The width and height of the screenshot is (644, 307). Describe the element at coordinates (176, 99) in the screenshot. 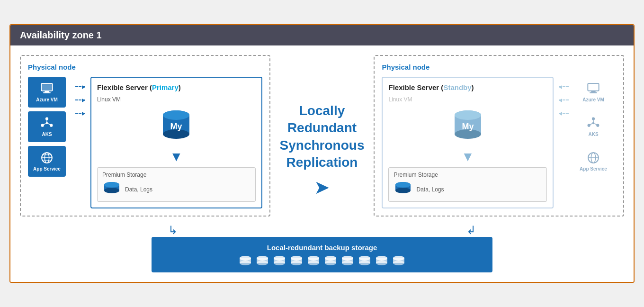

I see `primary-linux-vm: Linux VM` at that location.